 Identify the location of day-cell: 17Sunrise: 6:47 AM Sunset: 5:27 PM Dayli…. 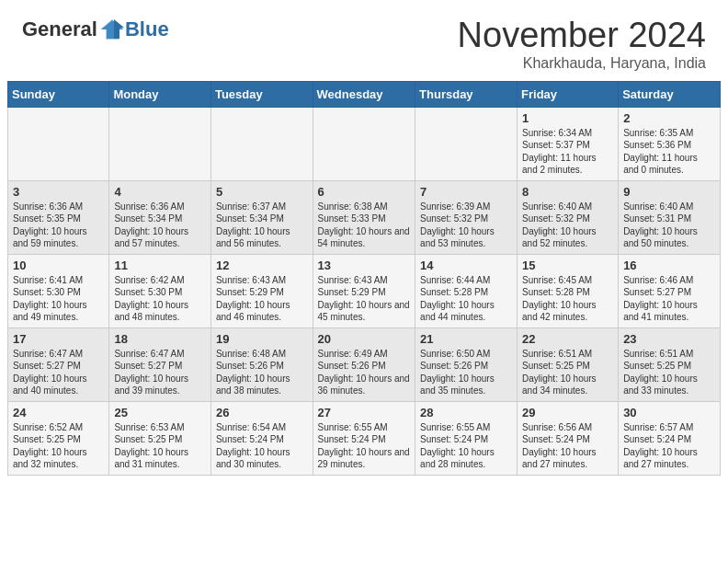
(59, 364).